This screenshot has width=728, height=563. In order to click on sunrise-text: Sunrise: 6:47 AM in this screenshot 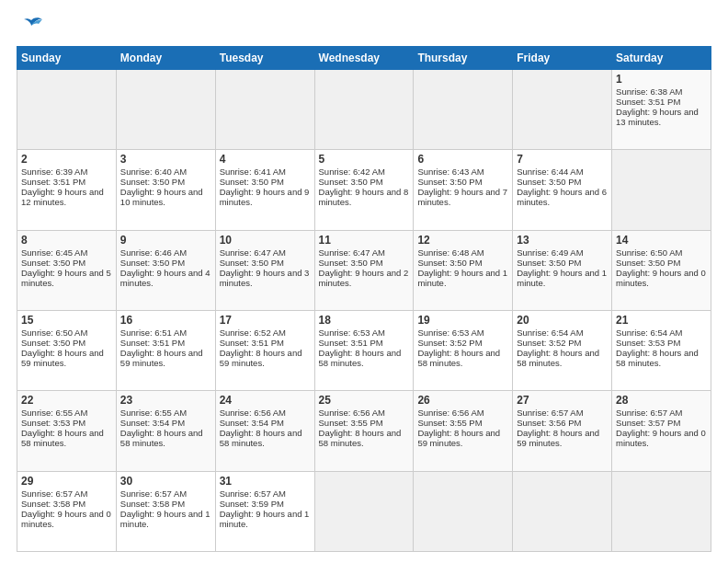, I will do `click(253, 252)`.